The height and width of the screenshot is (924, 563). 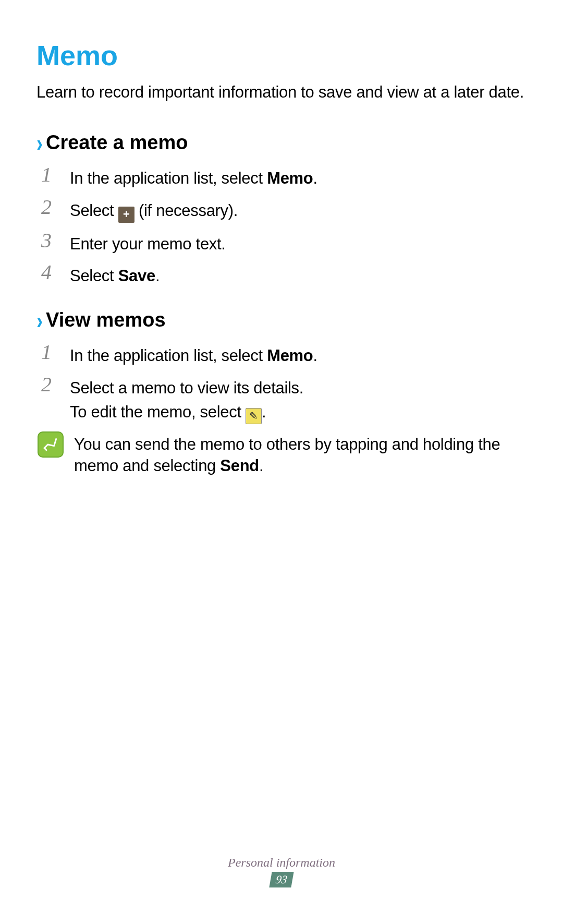 What do you see at coordinates (157, 412) in the screenshot?
I see `text: To edit the memo, select` at bounding box center [157, 412].